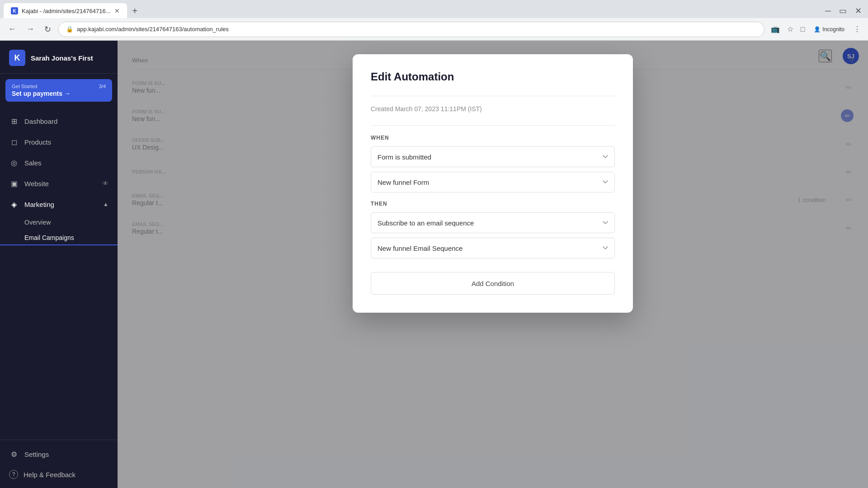  Describe the element at coordinates (48, 29) in the screenshot. I see `refresh-button: ↻` at that location.